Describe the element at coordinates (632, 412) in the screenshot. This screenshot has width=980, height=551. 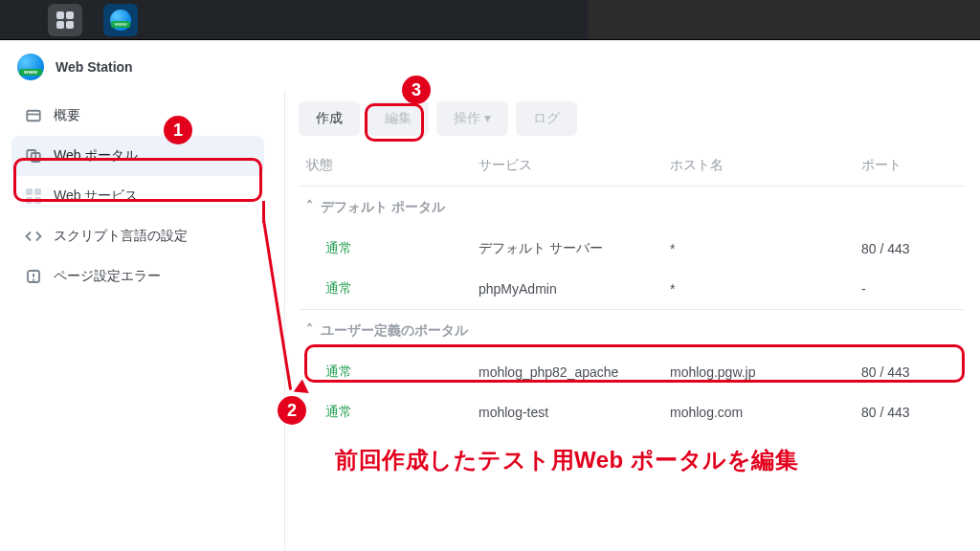
I see `table-row: 通常 mohlog-test mohlog.com 80 / 443` at that location.